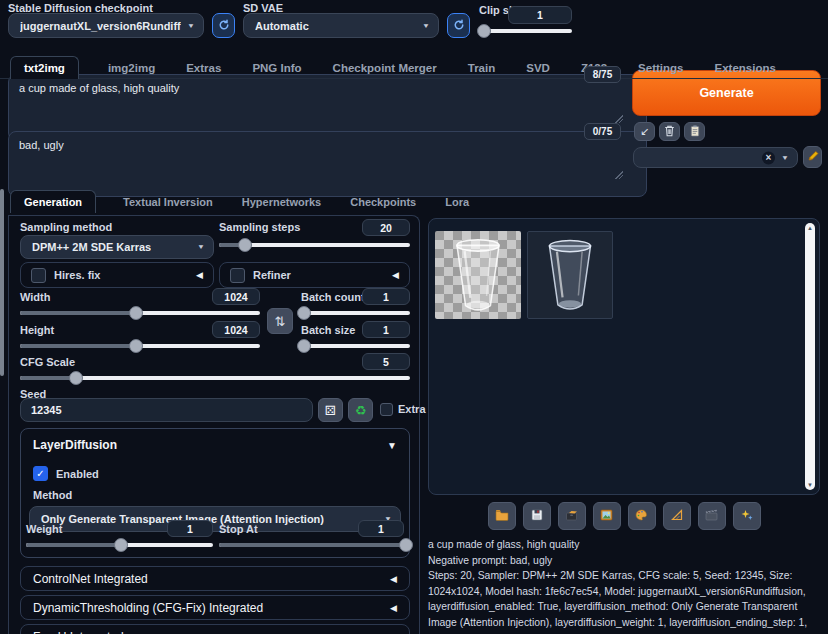 The height and width of the screenshot is (634, 828). I want to click on vae-dropdown: Automatic ▼, so click(341, 26).